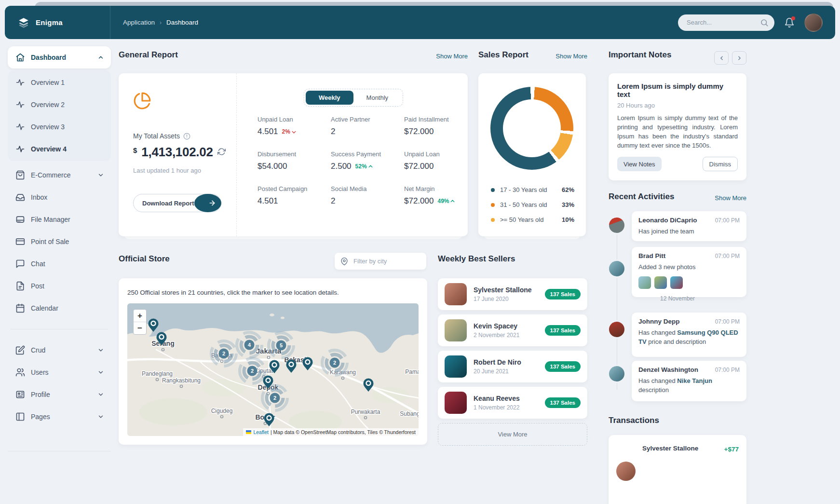 The image size is (840, 504). Describe the element at coordinates (293, 155) in the screenshot. I see `general-report-card: My Total Assets $1,413,102.02 Last updat…` at that location.